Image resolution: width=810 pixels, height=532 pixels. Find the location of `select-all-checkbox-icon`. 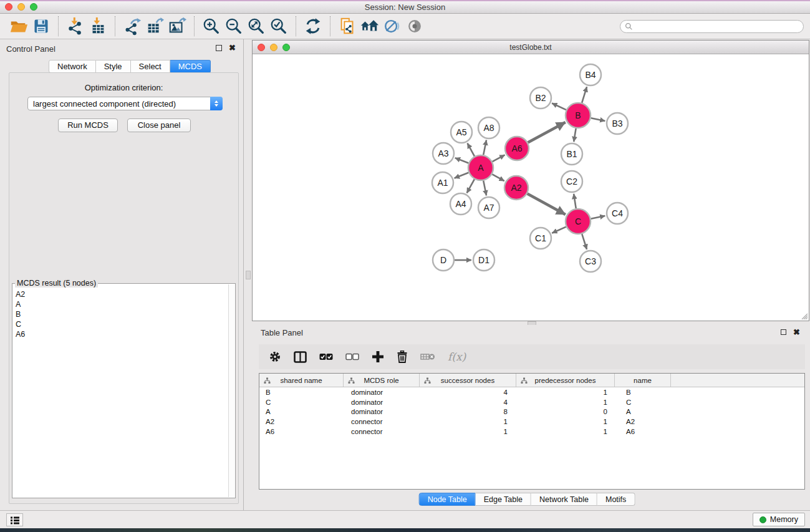

select-all-checkbox-icon is located at coordinates (326, 357).